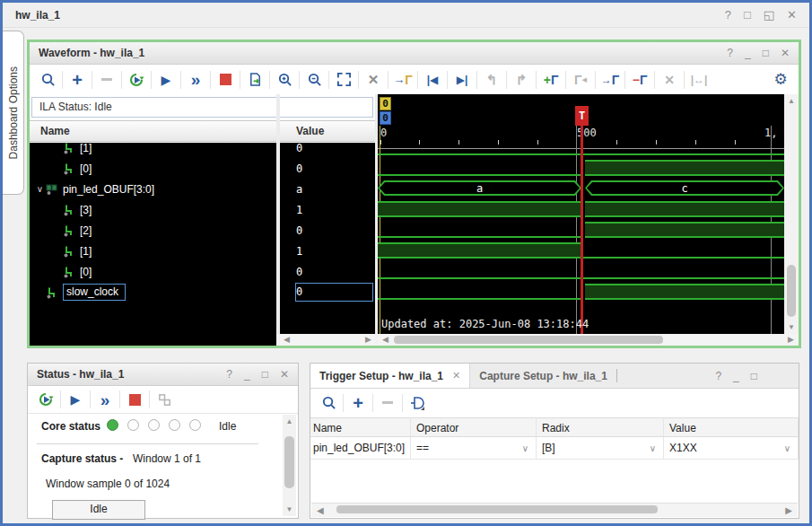 The height and width of the screenshot is (526, 812). Describe the element at coordinates (492, 80) in the screenshot. I see `move-up-icon: ↰` at that location.